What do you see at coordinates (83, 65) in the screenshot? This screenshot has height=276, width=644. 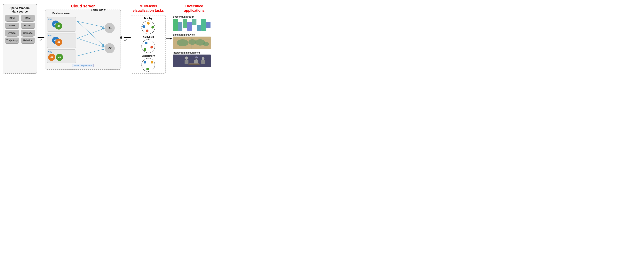 I see `scheduling-service-label: Scheduling service` at bounding box center [83, 65].